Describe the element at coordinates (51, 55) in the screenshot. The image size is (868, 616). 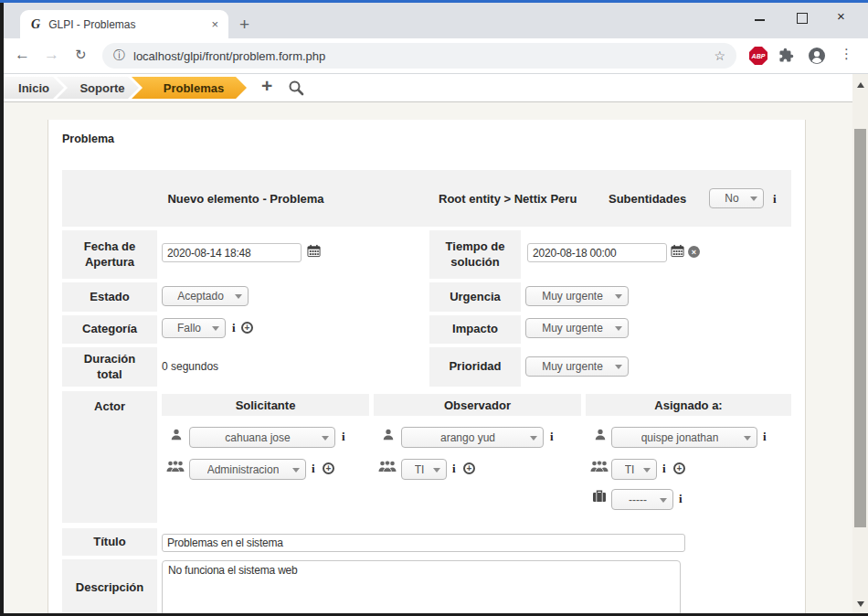
I see `forward-icon: →` at that location.